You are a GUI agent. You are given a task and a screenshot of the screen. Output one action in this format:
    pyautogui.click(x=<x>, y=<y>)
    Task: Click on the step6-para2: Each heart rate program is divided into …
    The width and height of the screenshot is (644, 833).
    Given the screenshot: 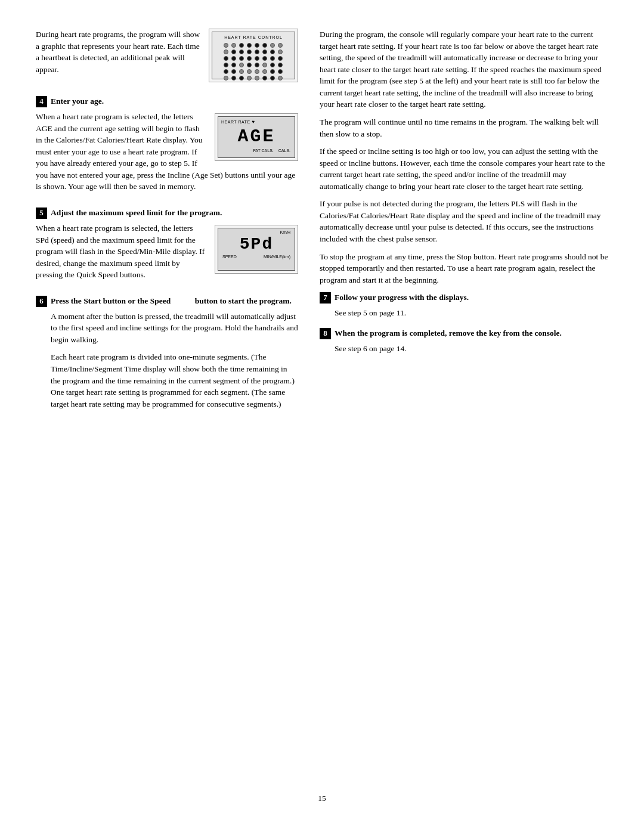 What is the action you would take?
    pyautogui.click(x=174, y=380)
    